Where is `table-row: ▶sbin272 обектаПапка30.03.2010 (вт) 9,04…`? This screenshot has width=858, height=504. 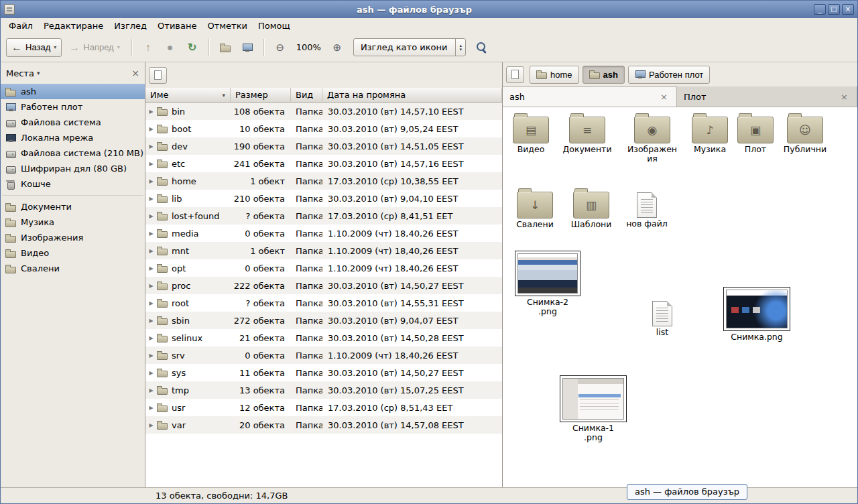 table-row: ▶sbin272 обектаПапка30.03.2010 (вт) 9,04… is located at coordinates (324, 320).